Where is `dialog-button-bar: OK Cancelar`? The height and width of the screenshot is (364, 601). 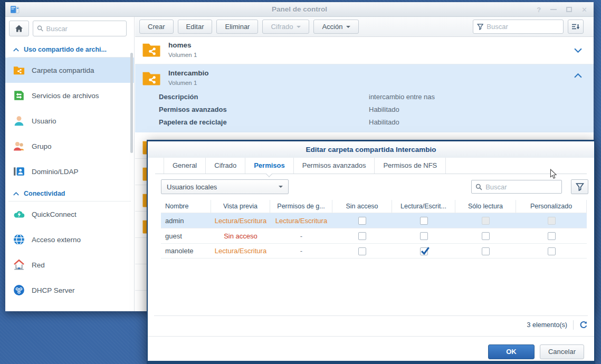 dialog-button-bar: OK Cancelar is located at coordinates (371, 348).